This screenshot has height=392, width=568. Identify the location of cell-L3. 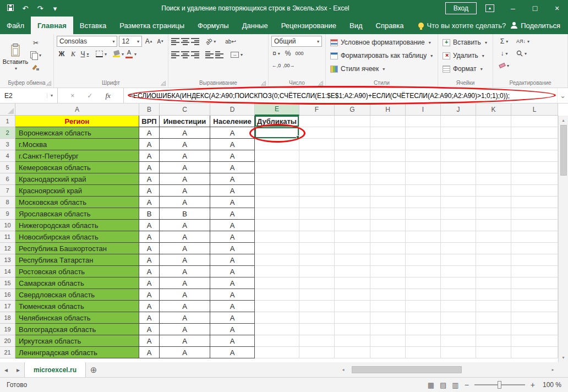
(535, 144).